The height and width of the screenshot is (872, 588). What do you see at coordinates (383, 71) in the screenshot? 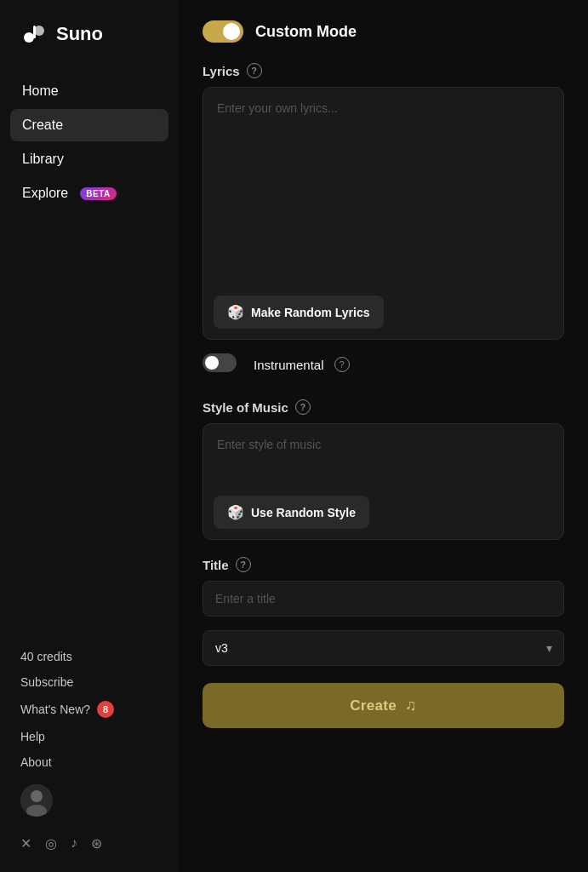
I see `lyrics-label-row: Lyrics ?` at bounding box center [383, 71].